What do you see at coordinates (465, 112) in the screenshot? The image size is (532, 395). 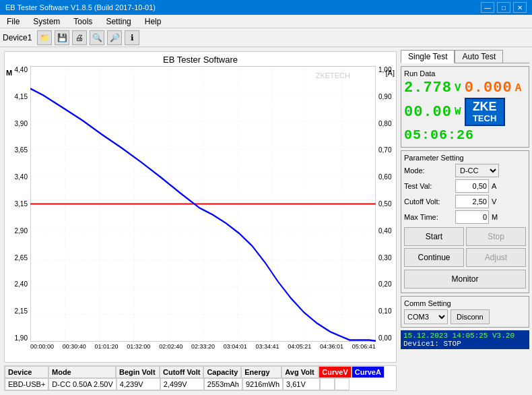 I see `run-data-power-row: 00.00 W ZKE TECH` at bounding box center [465, 112].